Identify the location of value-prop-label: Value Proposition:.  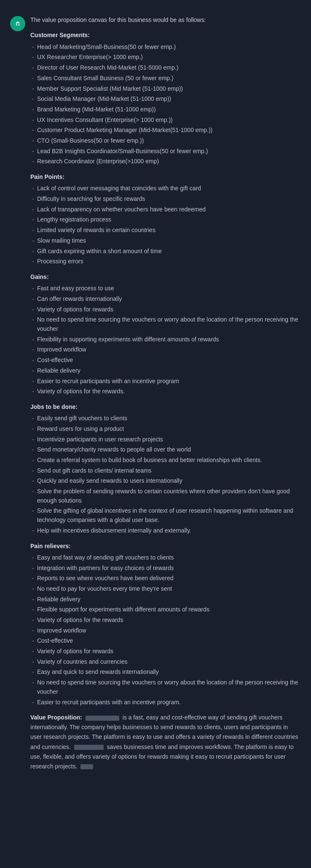
(56, 717).